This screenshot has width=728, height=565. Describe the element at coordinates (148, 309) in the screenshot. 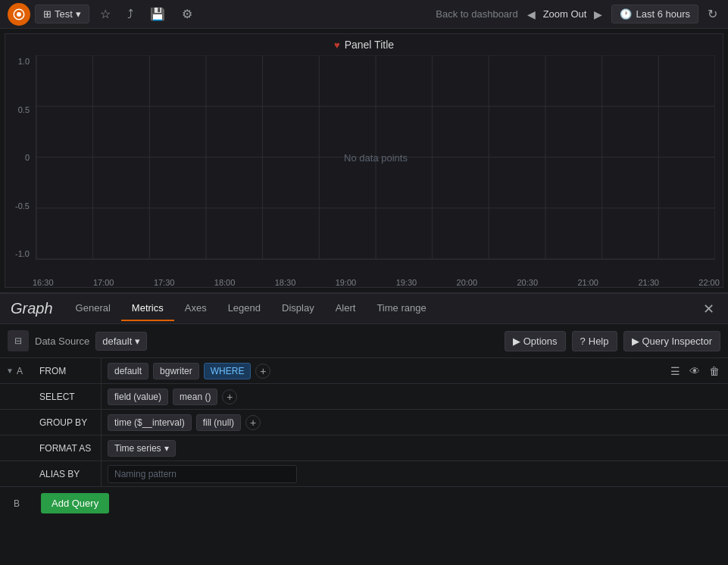

I see `tab-metrics: Metrics` at that location.